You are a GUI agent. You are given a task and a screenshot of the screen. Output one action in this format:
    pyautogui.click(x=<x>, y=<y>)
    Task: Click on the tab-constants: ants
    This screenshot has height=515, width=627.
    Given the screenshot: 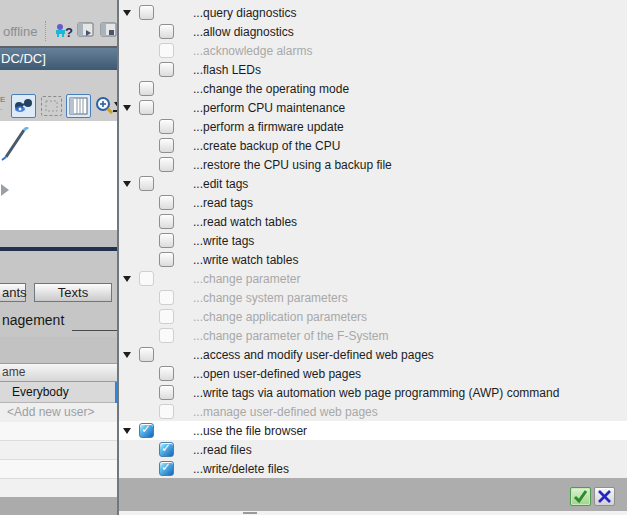 What is the action you would take?
    pyautogui.click(x=13, y=292)
    